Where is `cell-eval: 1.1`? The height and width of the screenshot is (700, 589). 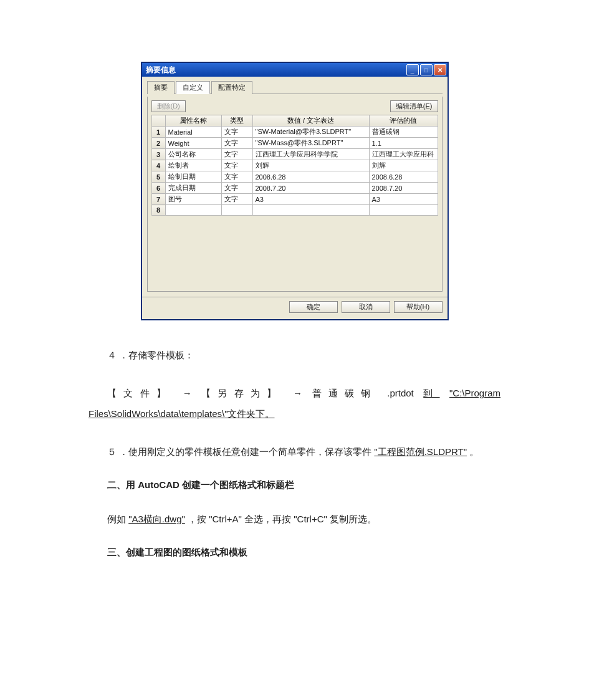
cell-eval: 1.1 is located at coordinates (403, 143).